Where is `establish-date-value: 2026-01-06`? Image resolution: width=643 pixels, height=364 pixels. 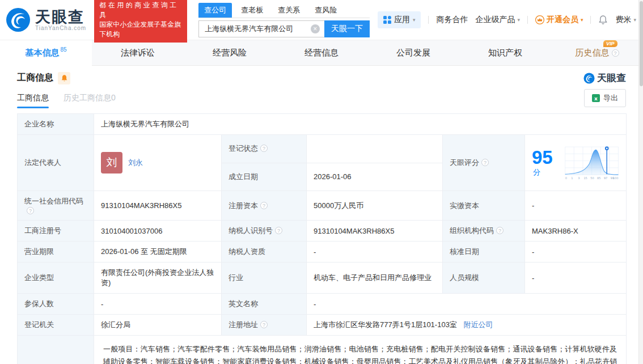 establish-date-value: 2026-01-06 is located at coordinates (375, 177).